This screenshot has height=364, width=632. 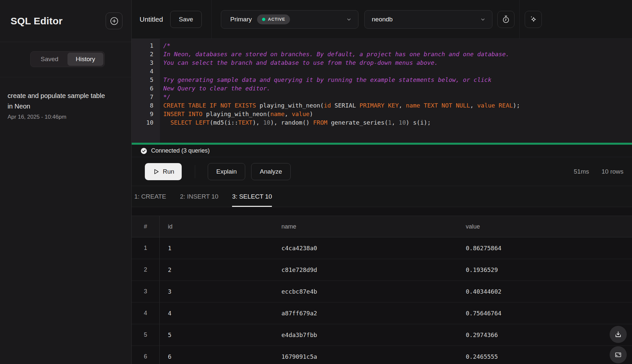 I want to click on stopwatch-icon, so click(x=506, y=19).